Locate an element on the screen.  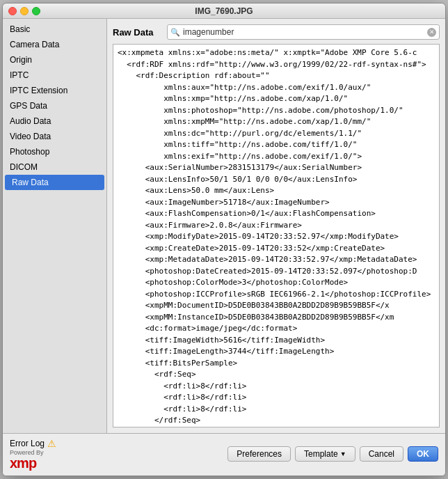
search-box: 🔍 ✕ is located at coordinates (303, 32).